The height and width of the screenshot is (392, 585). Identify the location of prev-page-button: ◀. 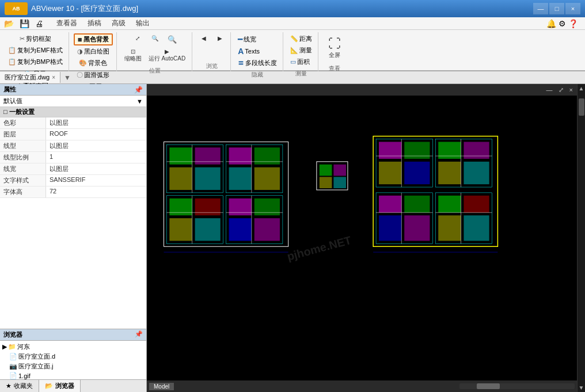
(204, 38).